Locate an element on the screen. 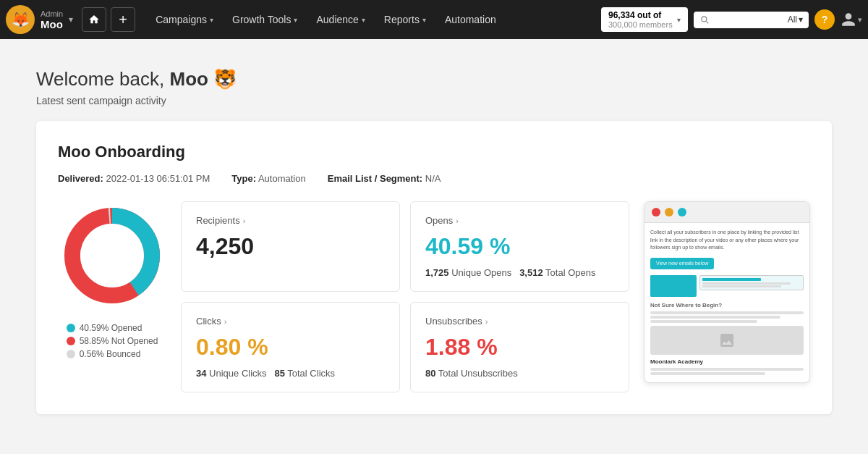 The image size is (868, 454). user-menu-button: ▾ is located at coordinates (851, 20).